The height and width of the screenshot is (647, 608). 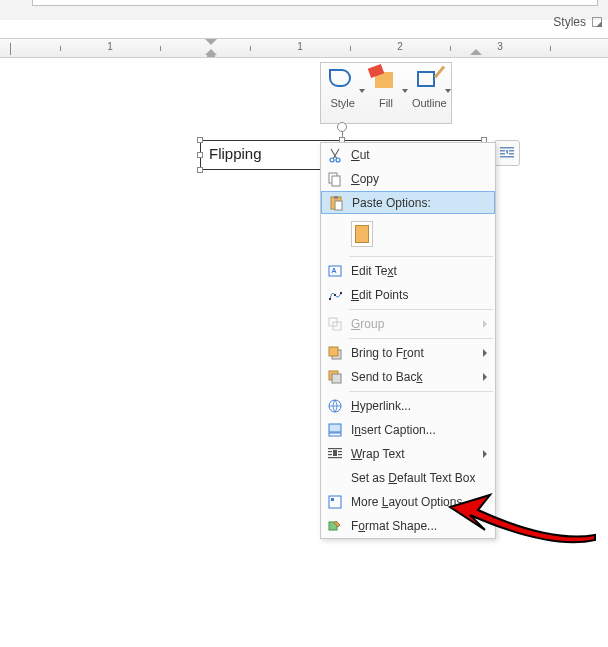 I want to click on layout-options-button, so click(x=507, y=153).